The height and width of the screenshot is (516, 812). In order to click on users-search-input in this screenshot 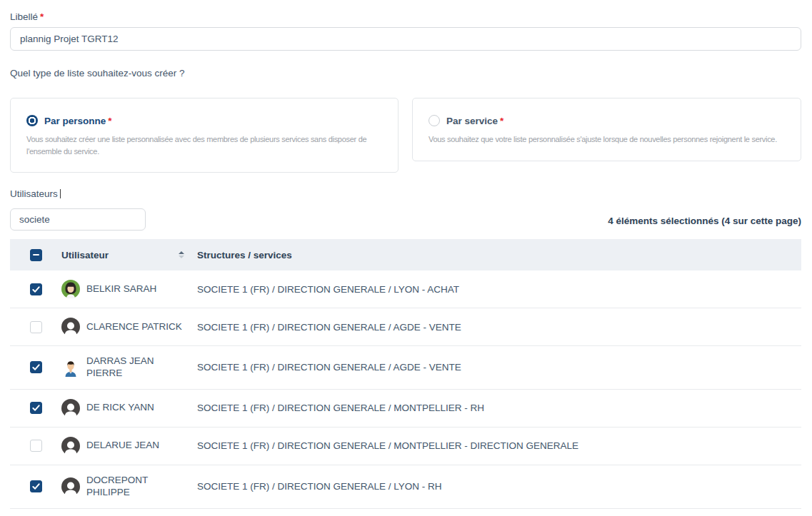, I will do `click(78, 220)`.